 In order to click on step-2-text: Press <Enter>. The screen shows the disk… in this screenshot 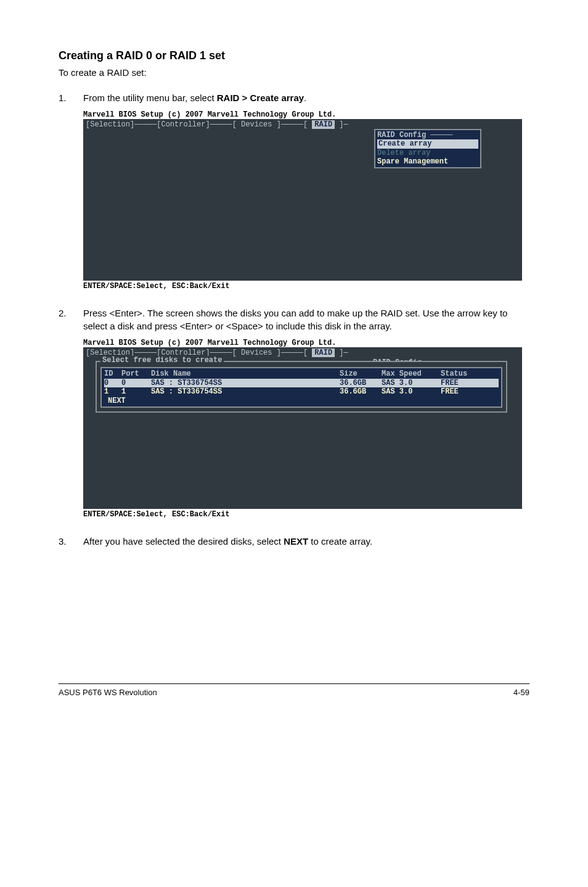, I will do `click(306, 320)`.